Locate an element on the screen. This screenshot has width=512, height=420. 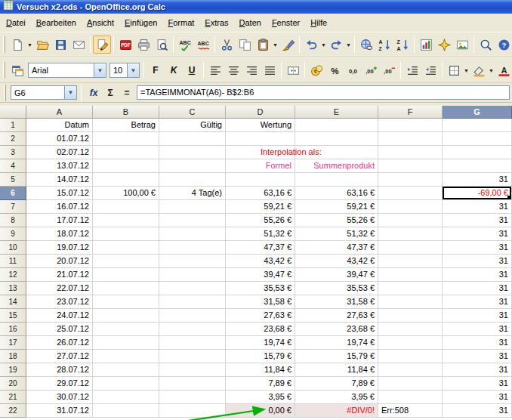
row-header-13: 13 is located at coordinates (14, 289).